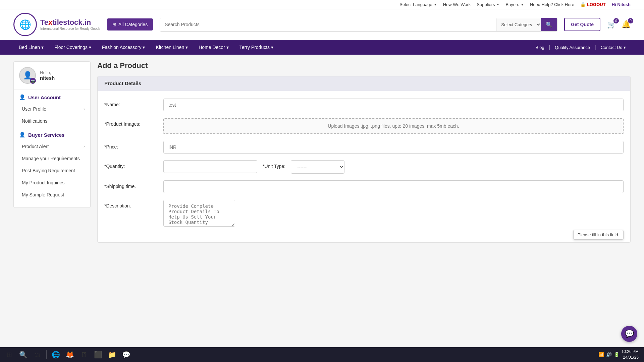 The image size is (644, 362). What do you see at coordinates (131, 185) in the screenshot?
I see `shipping-label: *Shipping time.` at bounding box center [131, 185].